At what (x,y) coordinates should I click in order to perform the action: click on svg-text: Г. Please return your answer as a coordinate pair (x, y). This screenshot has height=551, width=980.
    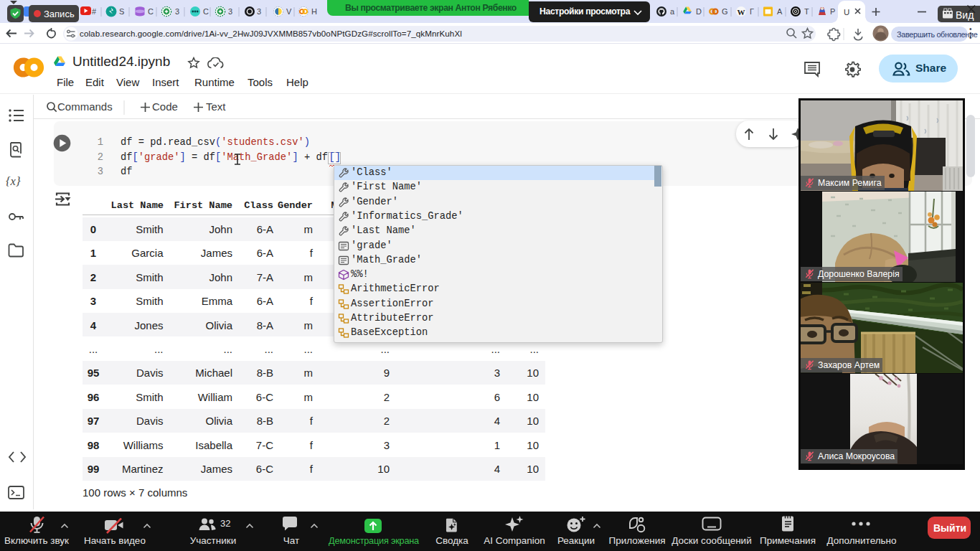
    Looking at the image, I should click on (752, 11).